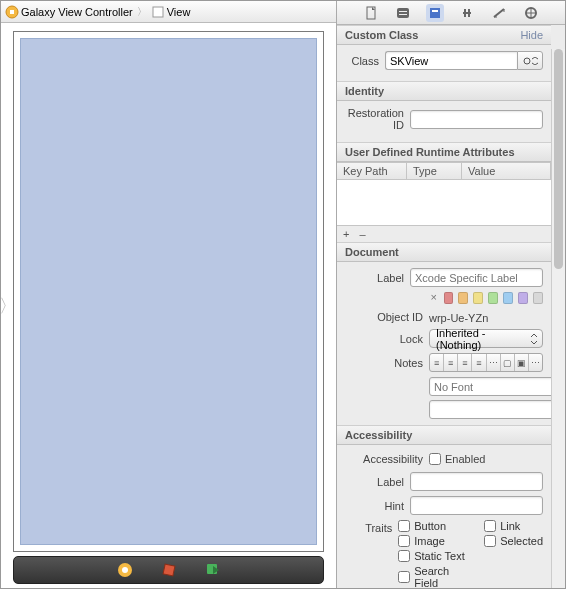 The height and width of the screenshot is (589, 566). I want to click on breadcrumb-item: View, so click(179, 12).